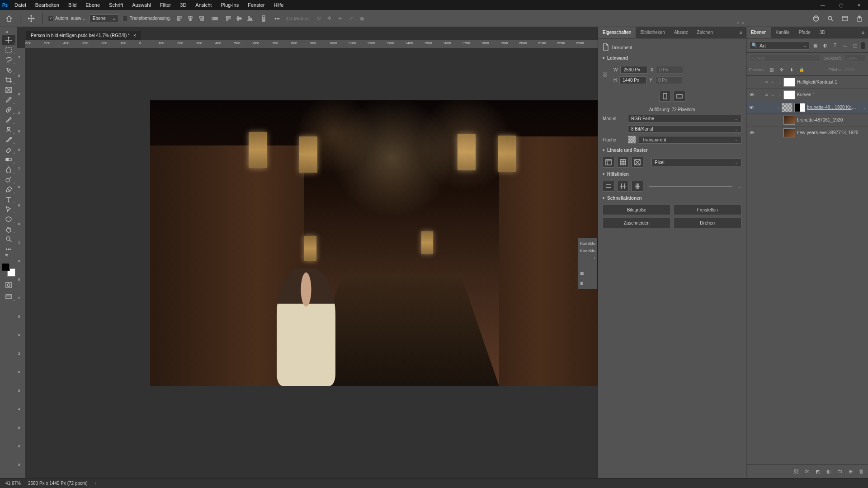 The image size is (868, 488). Describe the element at coordinates (633, 80) in the screenshot. I see `height-field: 1440 Px` at that location.